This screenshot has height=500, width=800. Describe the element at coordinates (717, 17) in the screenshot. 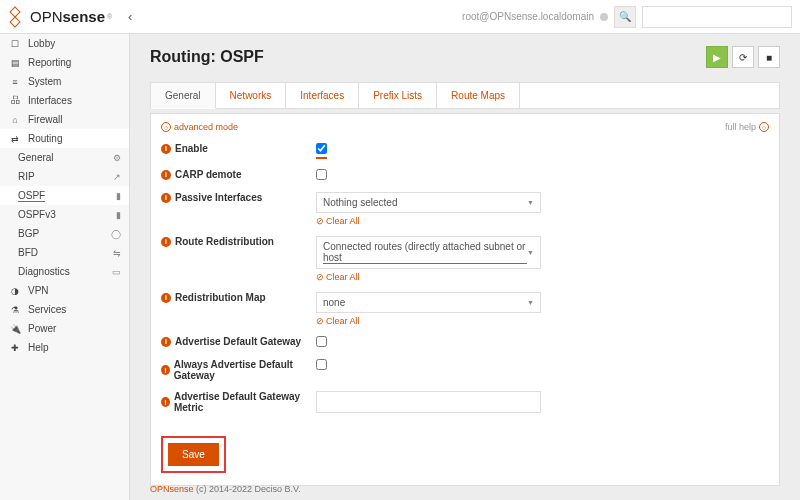

I see `search-input` at that location.